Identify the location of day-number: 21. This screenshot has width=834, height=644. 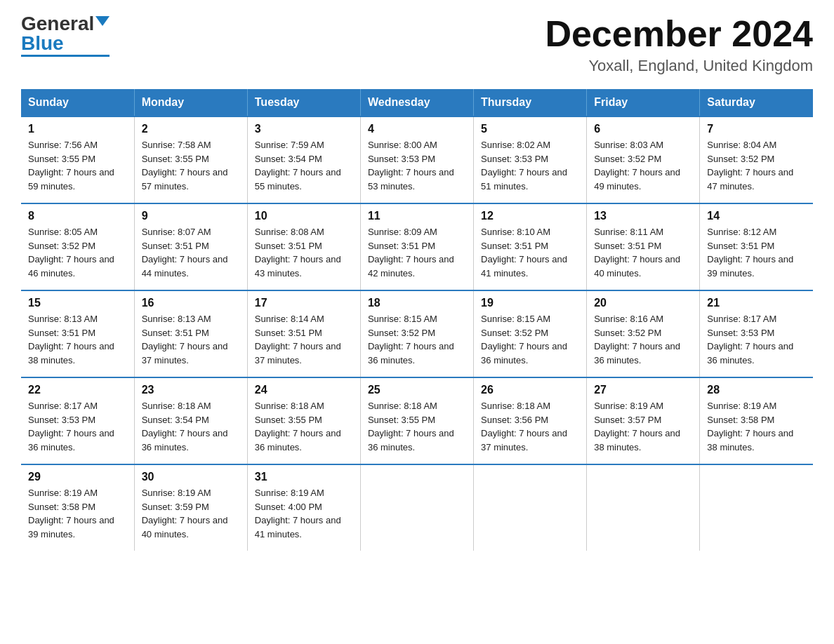
(757, 303).